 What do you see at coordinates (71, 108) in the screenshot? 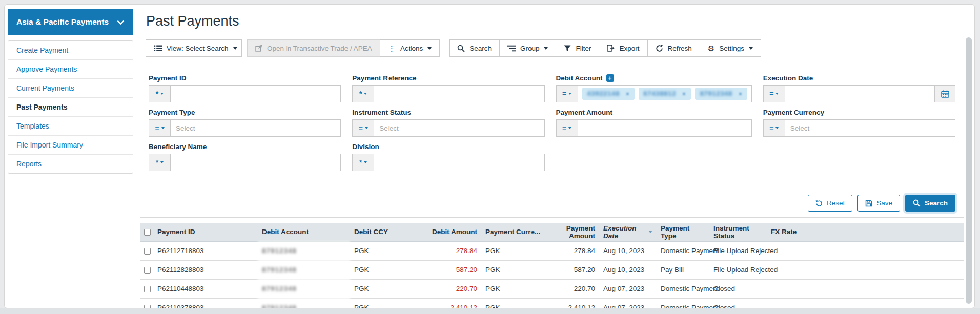
I see `sidebar-item-past-payments: Past Payments` at bounding box center [71, 108].